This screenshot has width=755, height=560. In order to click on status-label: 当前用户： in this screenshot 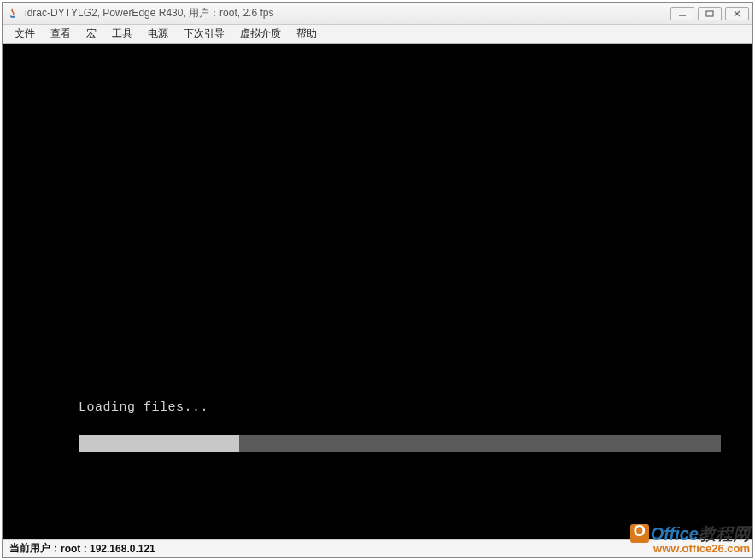, I will do `click(35, 548)`.